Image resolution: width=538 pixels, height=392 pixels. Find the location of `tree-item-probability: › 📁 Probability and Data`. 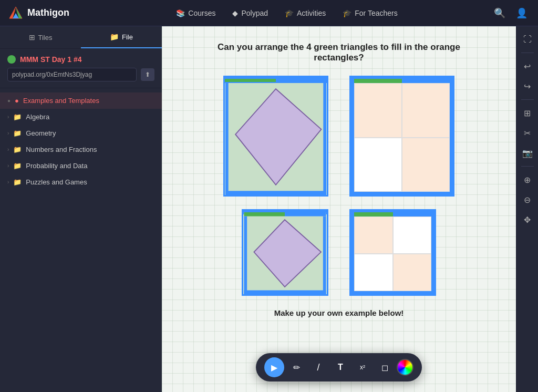

tree-item-probability: › 📁 Probability and Data is located at coordinates (81, 166).